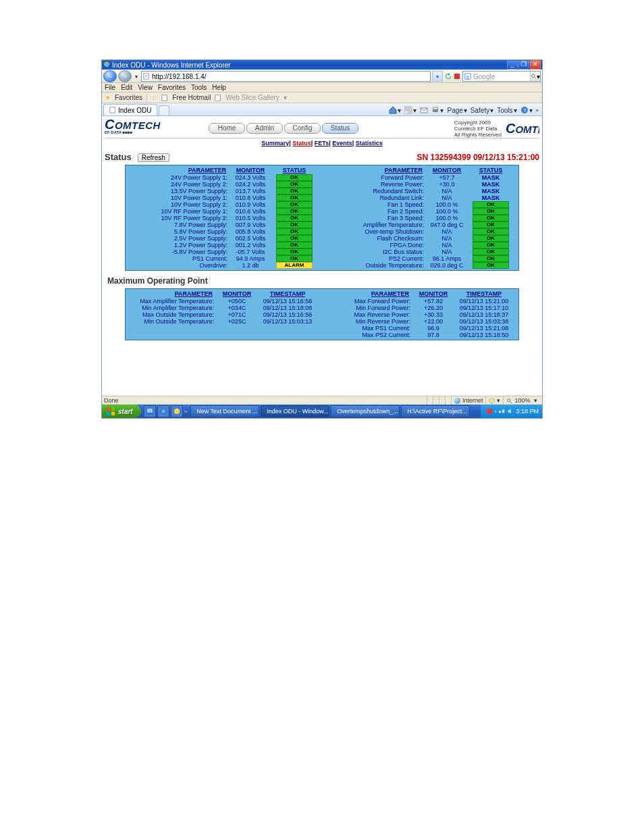  I want to click on subnav-status: Status, so click(302, 143).